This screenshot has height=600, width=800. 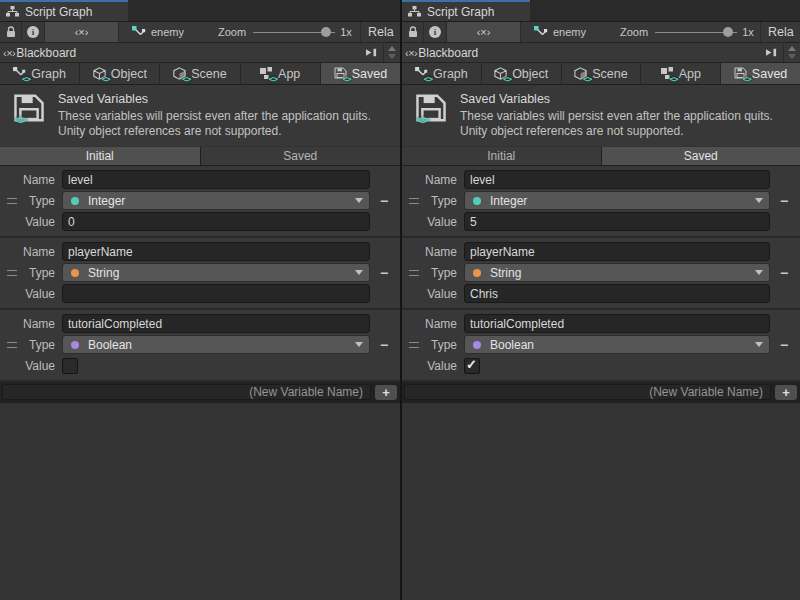 I want to click on zoom-label: Zoom, so click(x=232, y=32).